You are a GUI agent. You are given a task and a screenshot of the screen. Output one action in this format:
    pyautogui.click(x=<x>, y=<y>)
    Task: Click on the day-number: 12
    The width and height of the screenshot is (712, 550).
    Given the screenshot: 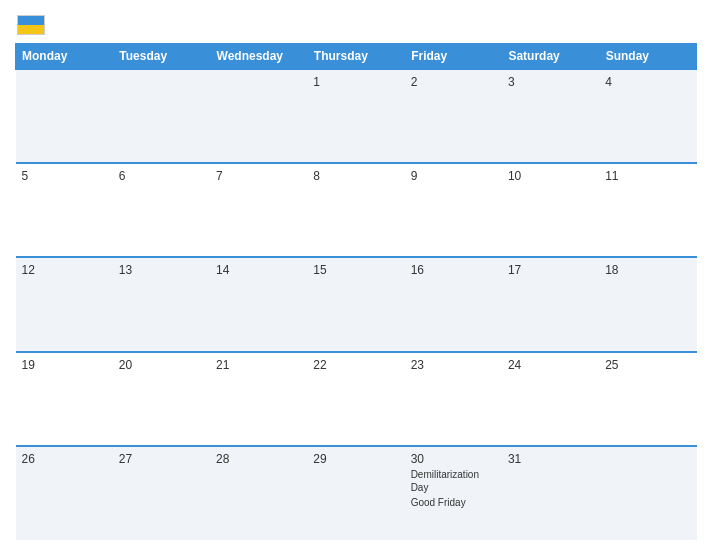 What is the action you would take?
    pyautogui.click(x=64, y=270)
    